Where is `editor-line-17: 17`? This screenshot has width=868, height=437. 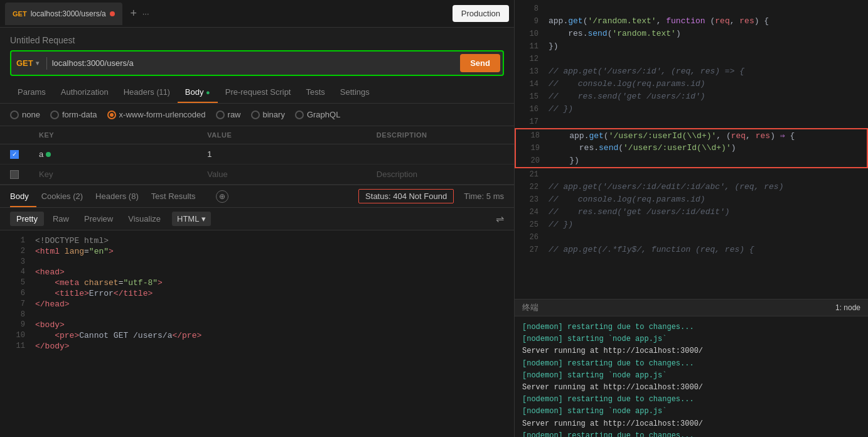 editor-line-17: 17 is located at coordinates (692, 122).